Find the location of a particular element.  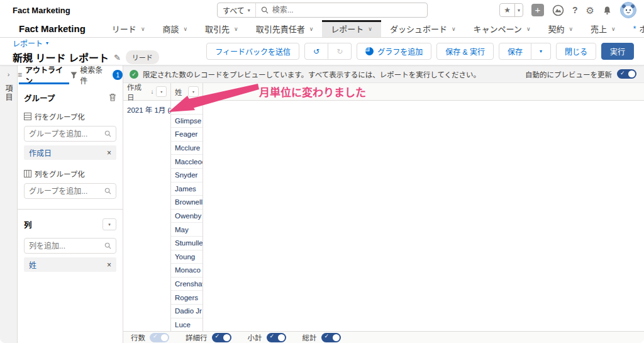

table-row: Stumuller is located at coordinates (187, 244).